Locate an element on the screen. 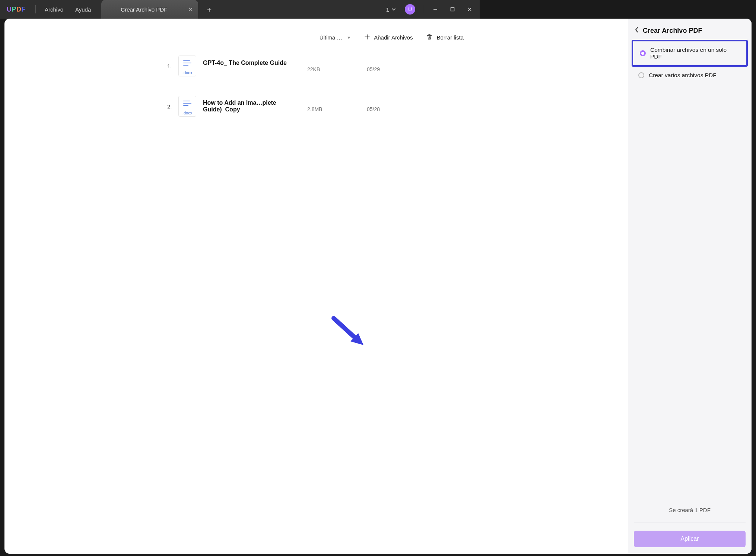 The height and width of the screenshot is (556, 756). file-name: GPT-4o_ The Complete Guide is located at coordinates (255, 63).